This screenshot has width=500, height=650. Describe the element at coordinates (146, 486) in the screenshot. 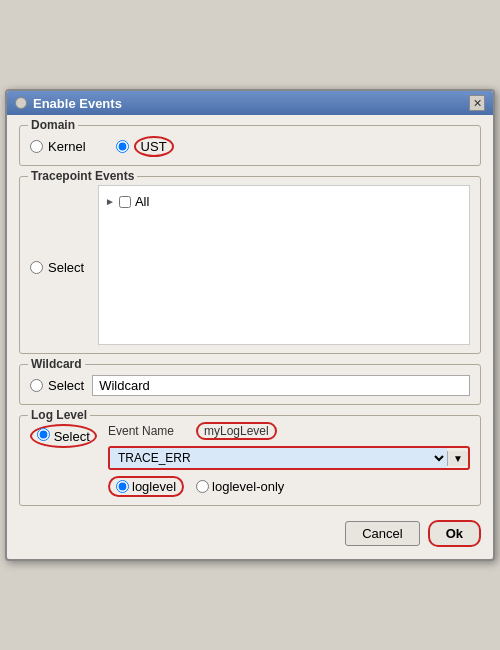

I see `loglevel-label-circled: loglevel` at that location.